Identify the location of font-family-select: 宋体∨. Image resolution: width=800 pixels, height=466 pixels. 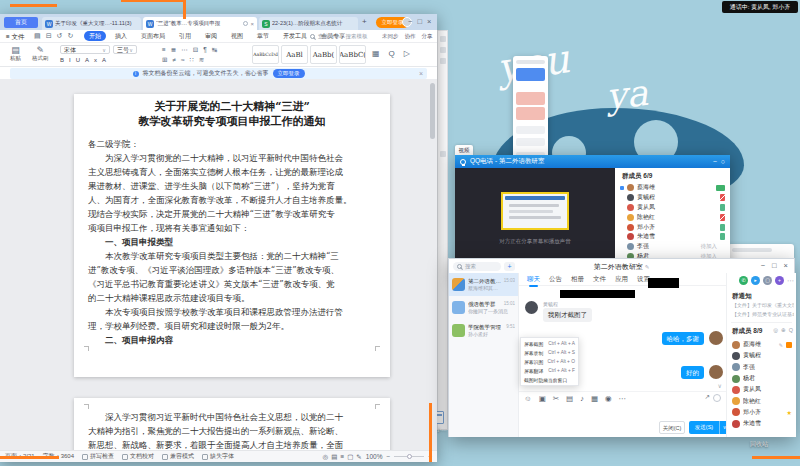
(85, 50).